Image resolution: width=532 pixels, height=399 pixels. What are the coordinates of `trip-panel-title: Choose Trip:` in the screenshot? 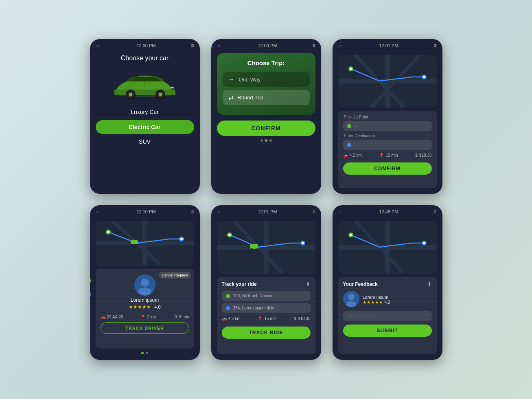 It's located at (266, 63).